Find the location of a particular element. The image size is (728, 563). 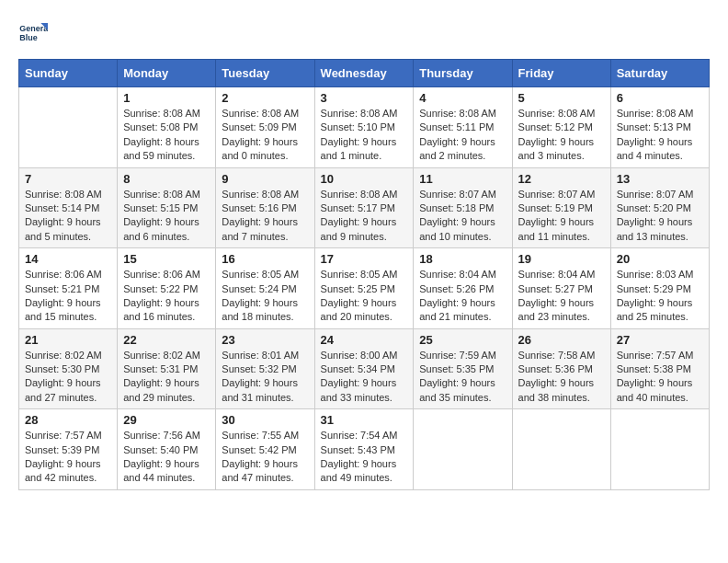

day-info: Sunrise: 8:03 AMSunset: 5:29 PMDaylight:… is located at coordinates (660, 296).